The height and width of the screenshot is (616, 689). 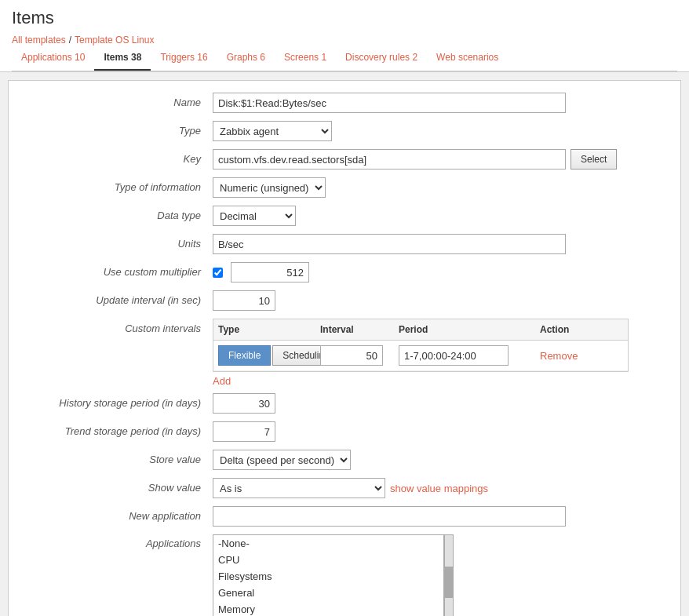 I want to click on key-input, so click(x=389, y=159).